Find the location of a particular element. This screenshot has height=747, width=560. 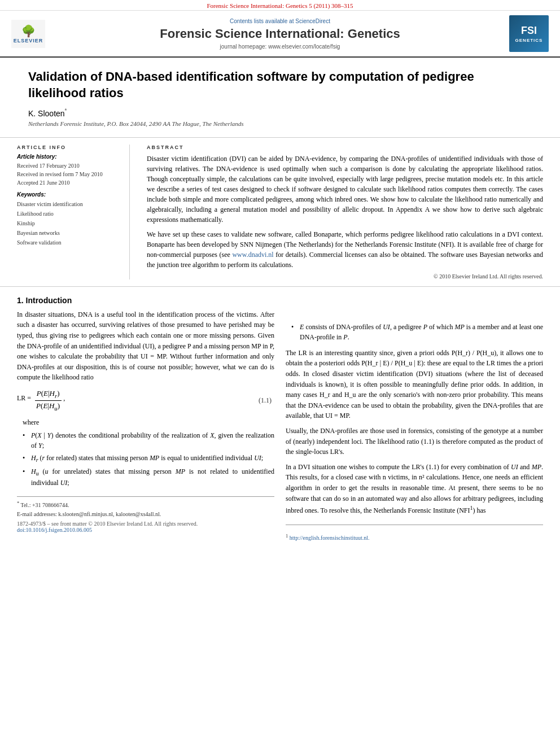

footnote-marker-text: * Tel.: +31 708666744. is located at coordinates (146, 505).